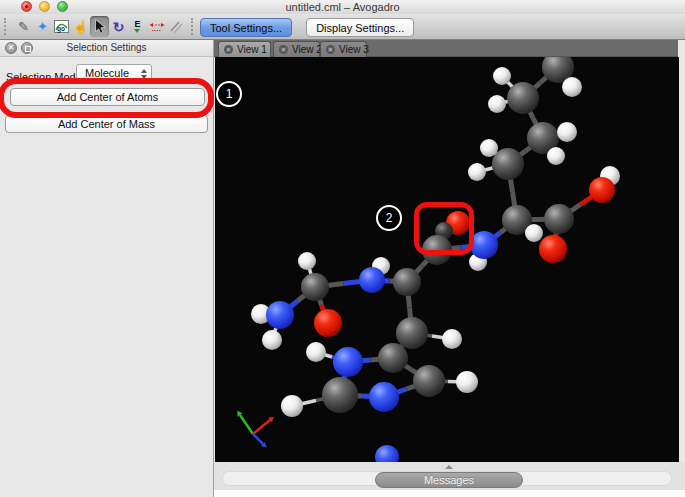 Image resolution: width=685 pixels, height=497 pixels. I want to click on selection-mode-label: Selection Mode:, so click(46, 77).